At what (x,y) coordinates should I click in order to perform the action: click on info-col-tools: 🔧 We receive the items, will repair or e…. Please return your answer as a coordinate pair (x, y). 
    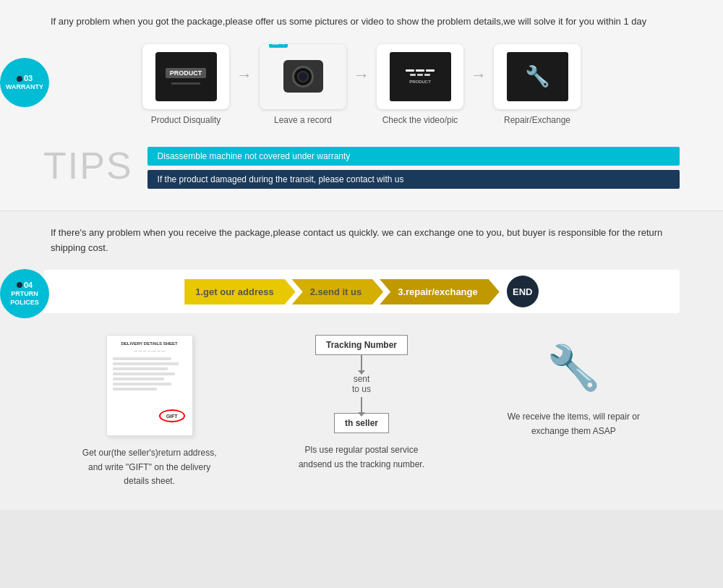
    Looking at the image, I should click on (573, 386).